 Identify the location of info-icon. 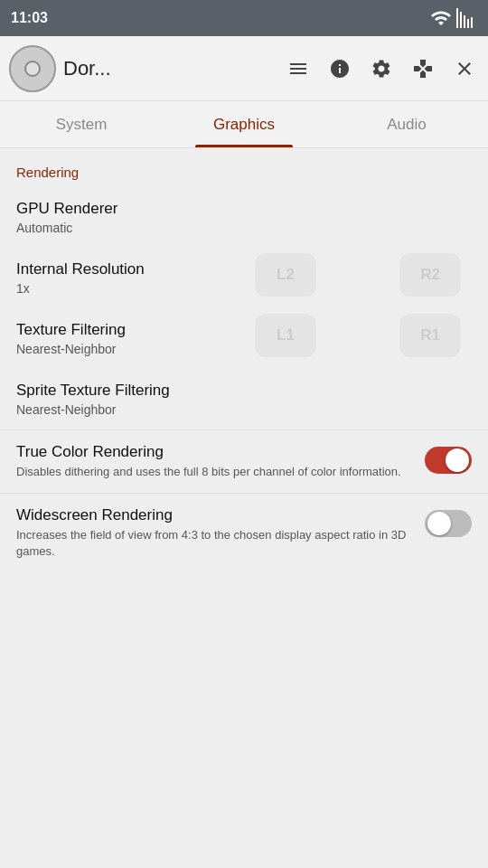
(340, 69).